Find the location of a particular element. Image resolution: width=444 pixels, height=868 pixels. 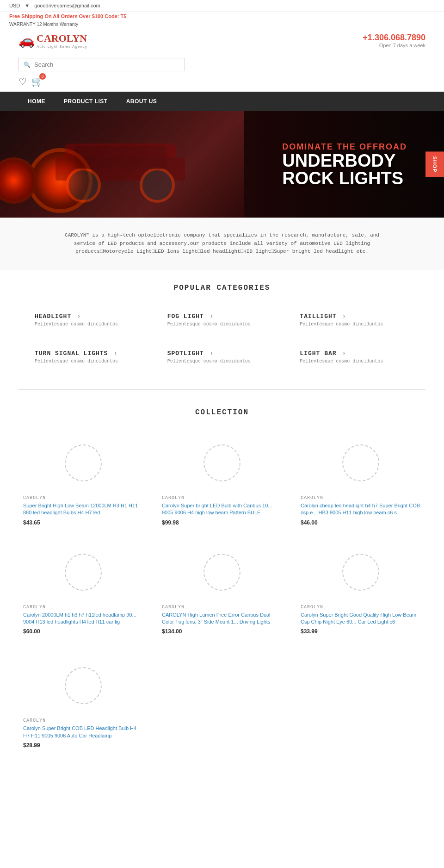

hero-car-background is located at coordinates (122, 164).